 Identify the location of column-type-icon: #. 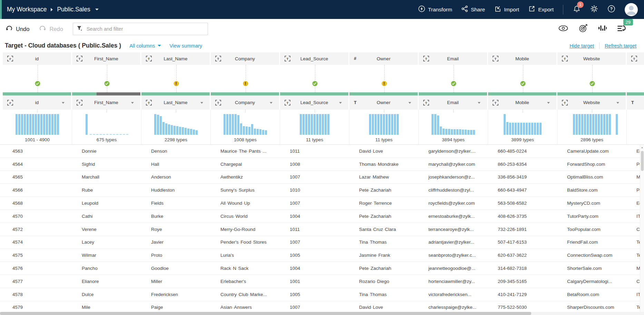
(355, 59).